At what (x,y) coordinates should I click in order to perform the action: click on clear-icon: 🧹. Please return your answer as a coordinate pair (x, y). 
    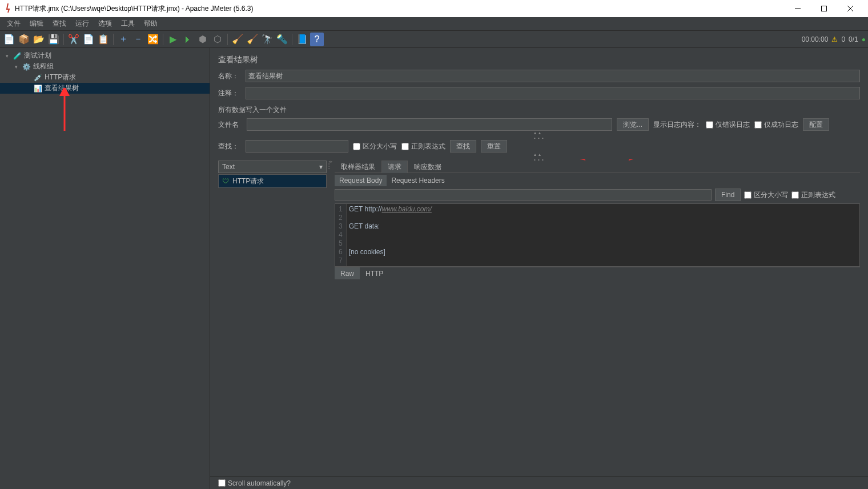
    Looking at the image, I should click on (238, 39).